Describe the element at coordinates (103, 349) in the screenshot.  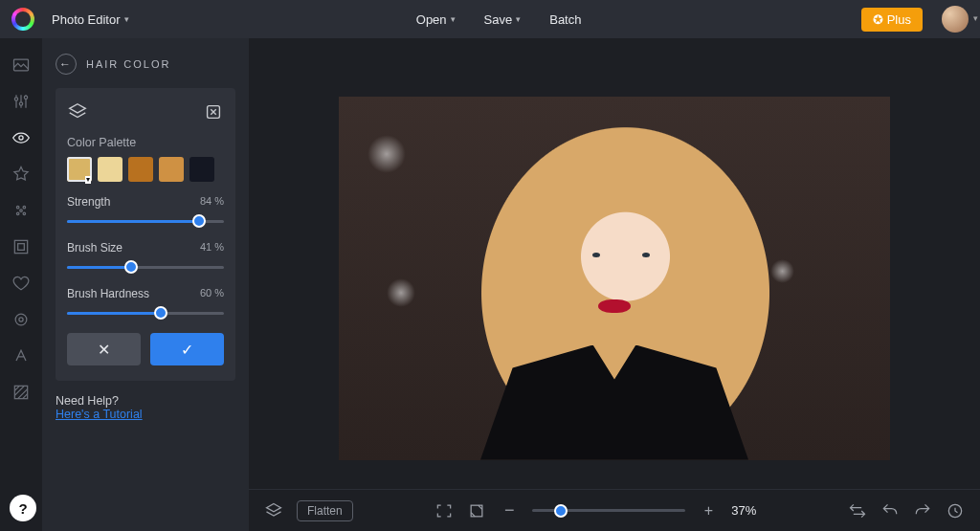
I see `cancel-button: ✕` at that location.